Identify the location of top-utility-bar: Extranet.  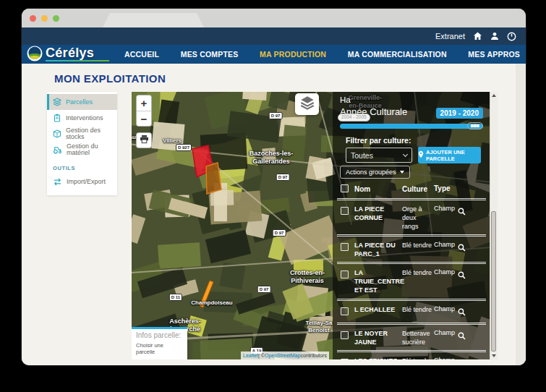
(273, 36).